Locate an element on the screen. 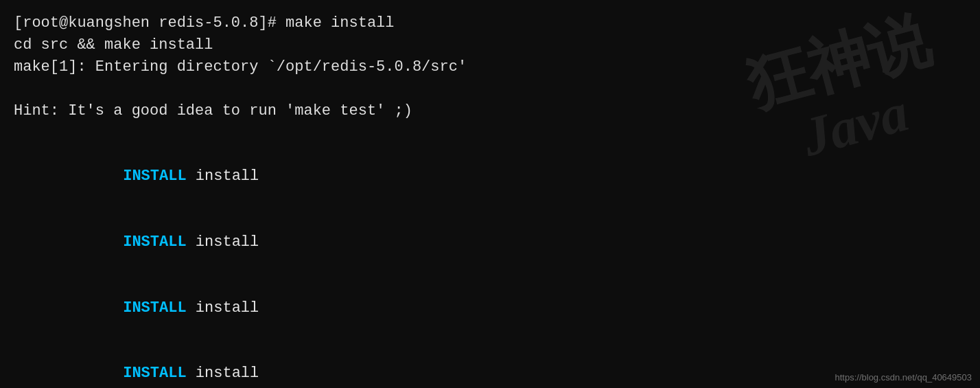 This screenshot has height=388, width=980. install-value-2: install is located at coordinates (223, 242).